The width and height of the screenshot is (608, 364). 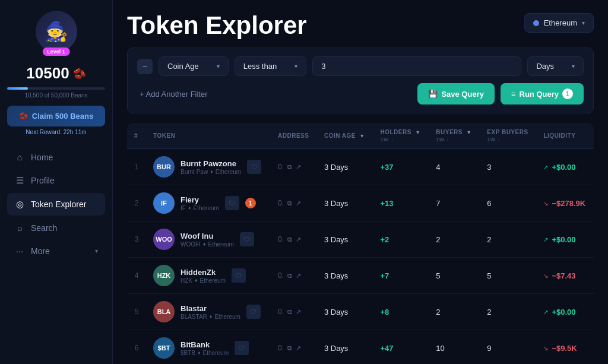 I want to click on buyers-cell: 10, so click(x=454, y=347).